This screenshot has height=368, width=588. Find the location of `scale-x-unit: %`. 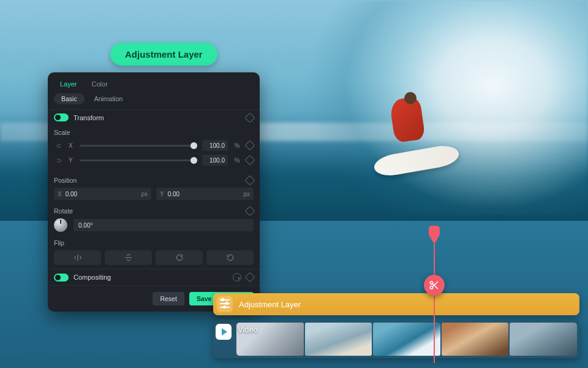

scale-x-unit: % is located at coordinates (237, 146).